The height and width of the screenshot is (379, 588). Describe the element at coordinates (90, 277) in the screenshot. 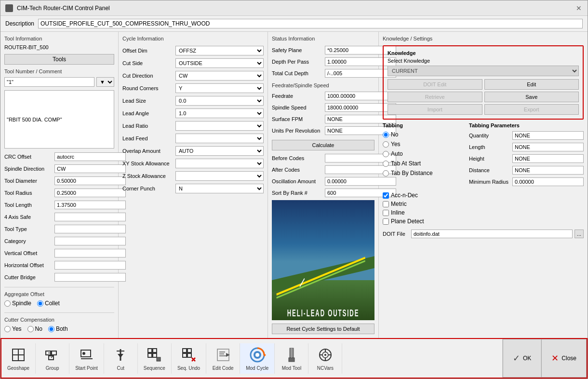

I see `cutter-bridge-input` at that location.